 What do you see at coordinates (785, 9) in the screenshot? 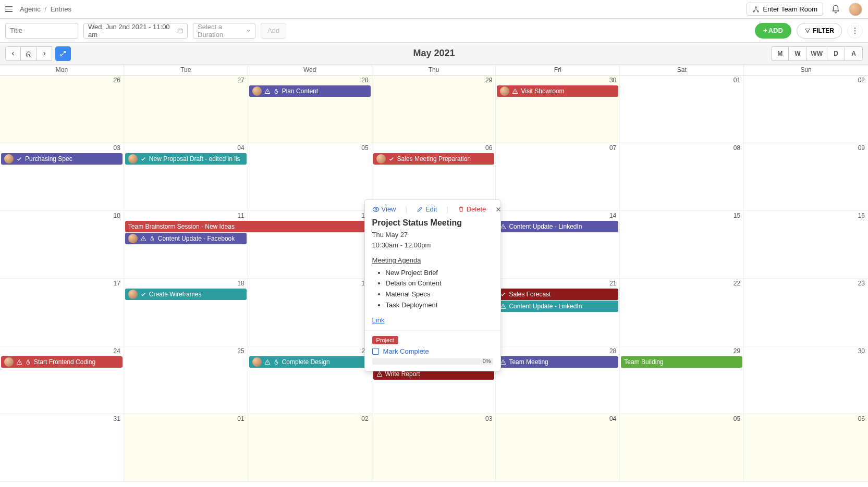
I see `enter-team-room-button: Enter Team Room` at bounding box center [785, 9].